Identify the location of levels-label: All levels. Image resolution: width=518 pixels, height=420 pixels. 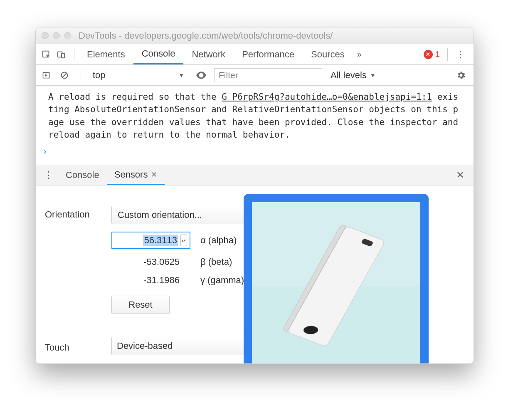
(348, 75).